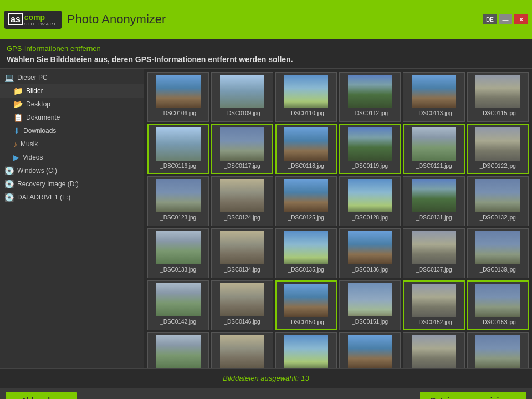 Image resolution: width=532 pixels, height=399 pixels. I want to click on file-item: _DSC0133.jpg, so click(178, 253).